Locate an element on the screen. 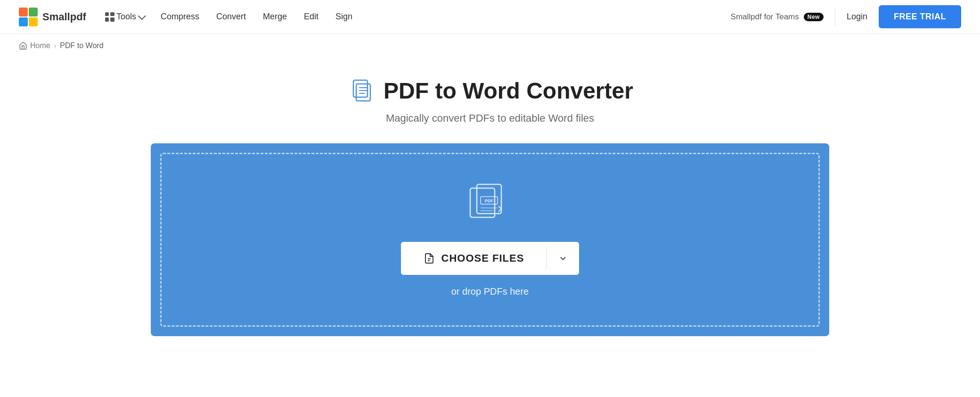  nav-edit: Edit is located at coordinates (311, 17).